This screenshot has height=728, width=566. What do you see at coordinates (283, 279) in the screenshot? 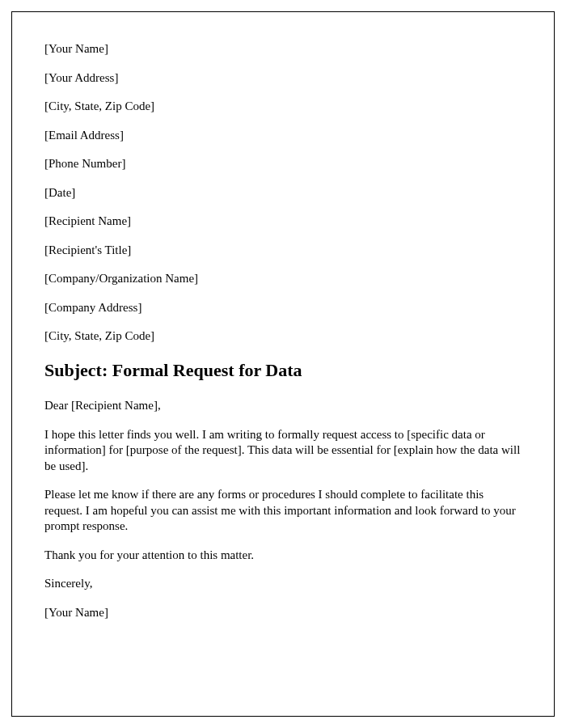
I see `company-name: [Company/Organization Name]` at bounding box center [283, 279].